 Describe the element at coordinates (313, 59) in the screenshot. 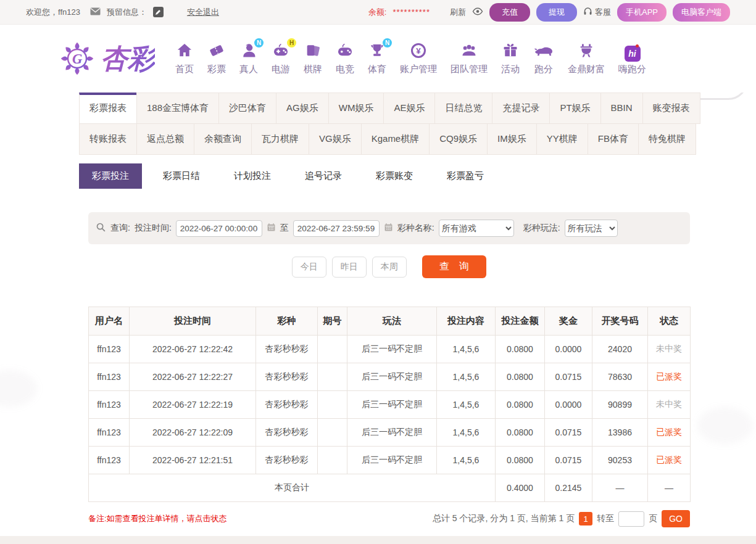

I see `nav-cards: 棋牌` at that location.